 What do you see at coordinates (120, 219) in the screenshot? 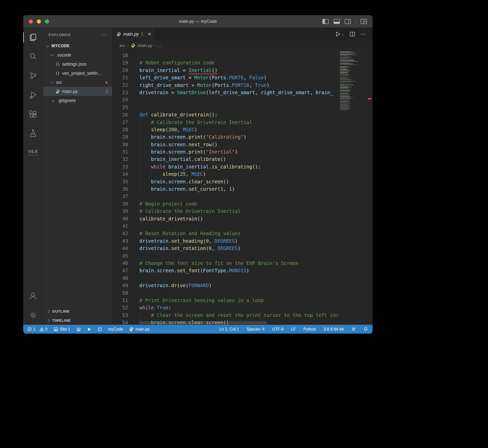
I see `line-number: 40` at bounding box center [120, 219].